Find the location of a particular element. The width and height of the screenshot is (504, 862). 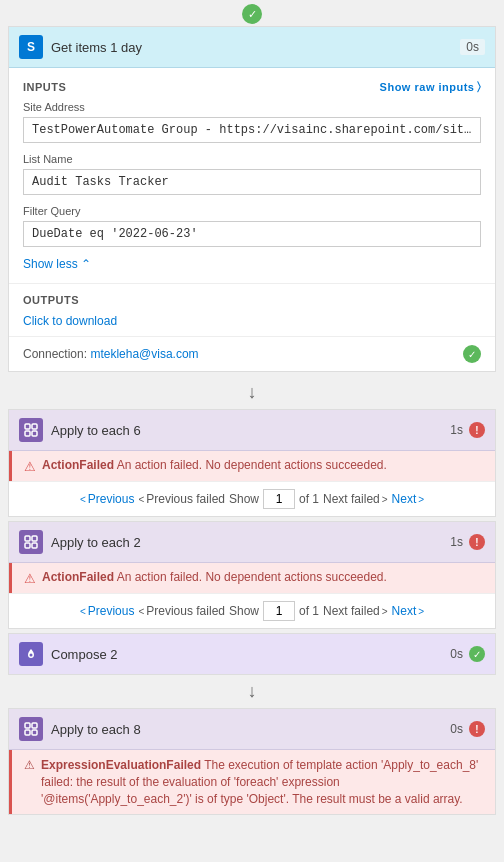

chevron-right-icon-2: > is located at coordinates (421, 612).